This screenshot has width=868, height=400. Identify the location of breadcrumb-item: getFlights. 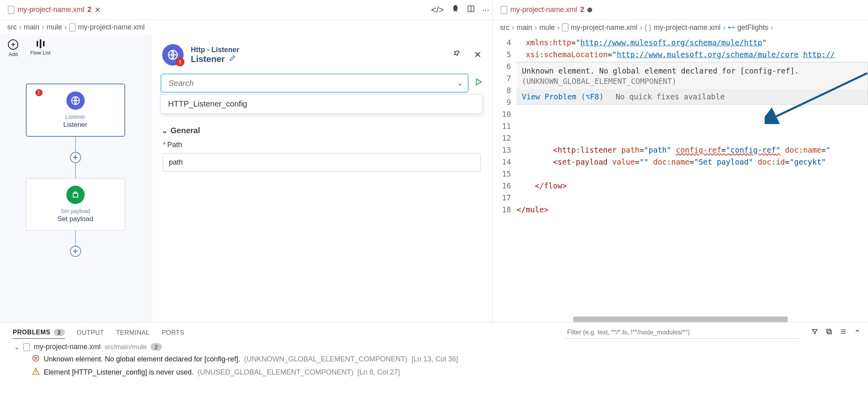
(753, 28).